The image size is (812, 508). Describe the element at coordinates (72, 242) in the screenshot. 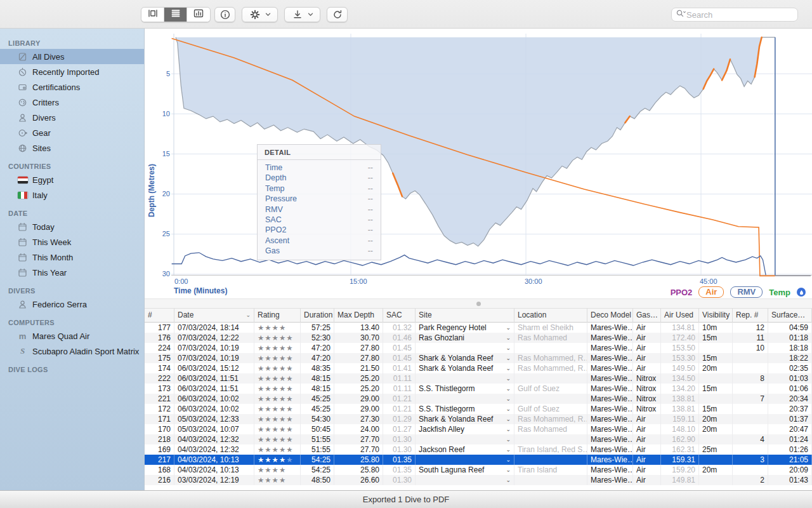

I see `sidebar-item-this-week: This Week` at that location.